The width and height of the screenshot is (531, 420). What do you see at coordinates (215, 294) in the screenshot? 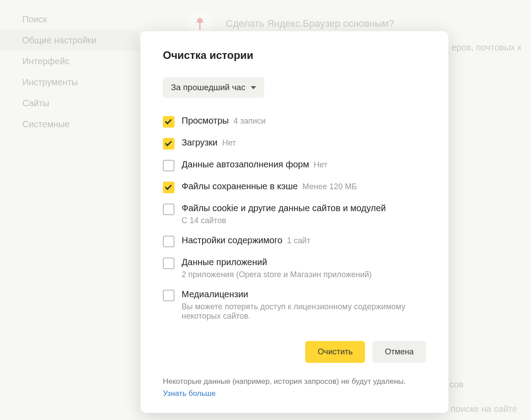
I see `option-label: Медиалицензии` at bounding box center [215, 294].